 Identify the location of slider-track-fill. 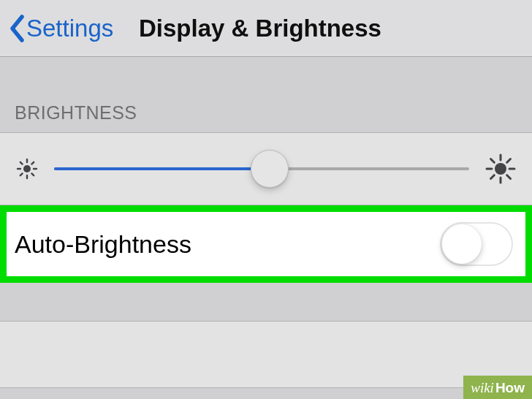
(162, 169).